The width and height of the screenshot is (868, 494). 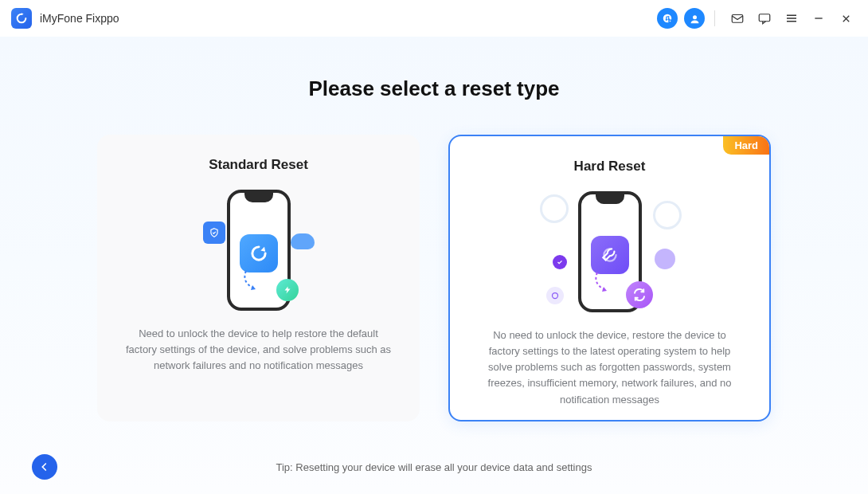 What do you see at coordinates (610, 368) in the screenshot?
I see `hard-reset-description: No need to unlock the device, restore th…` at bounding box center [610, 368].